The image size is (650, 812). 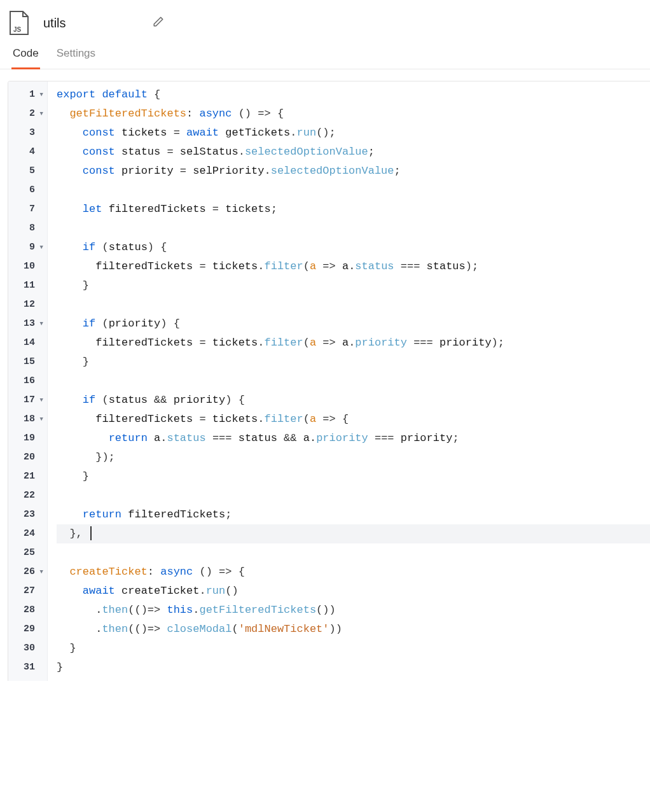 I want to click on line-number: 12, so click(x=28, y=305).